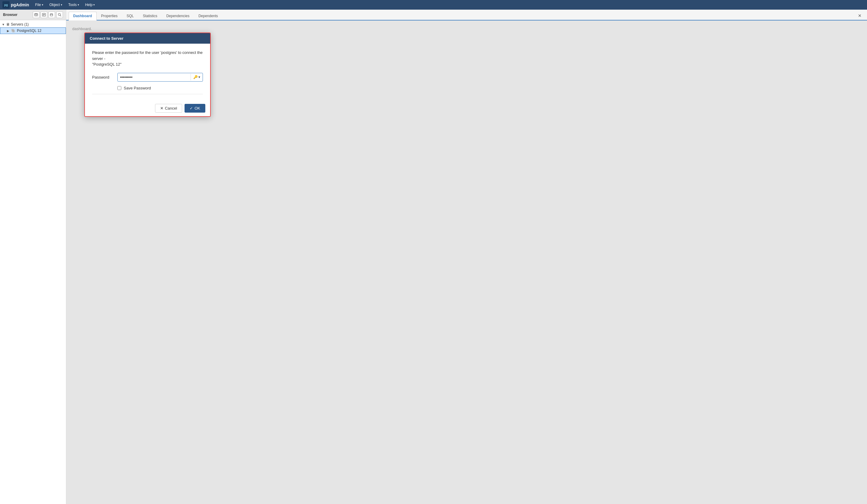 The height and width of the screenshot is (504, 867). What do you see at coordinates (160, 77) in the screenshot?
I see `password-wrapper: 🔑 ▾` at bounding box center [160, 77].